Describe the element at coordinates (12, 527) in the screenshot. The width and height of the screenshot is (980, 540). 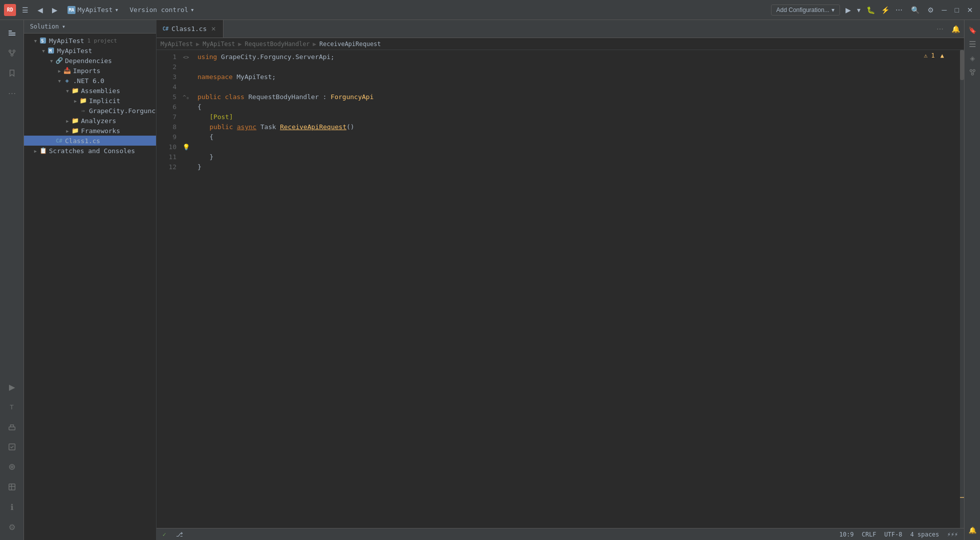
I see `sidebar-item-settings: ⚙` at that location.